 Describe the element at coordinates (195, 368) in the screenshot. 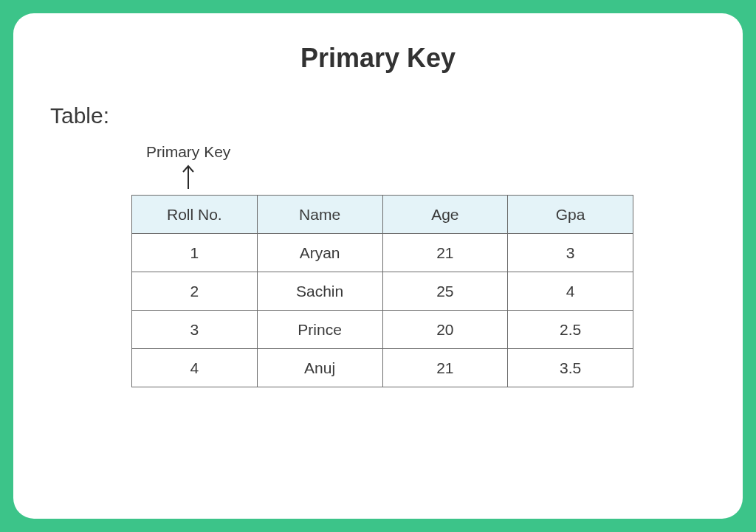

I see `cell-roll: 4` at that location.